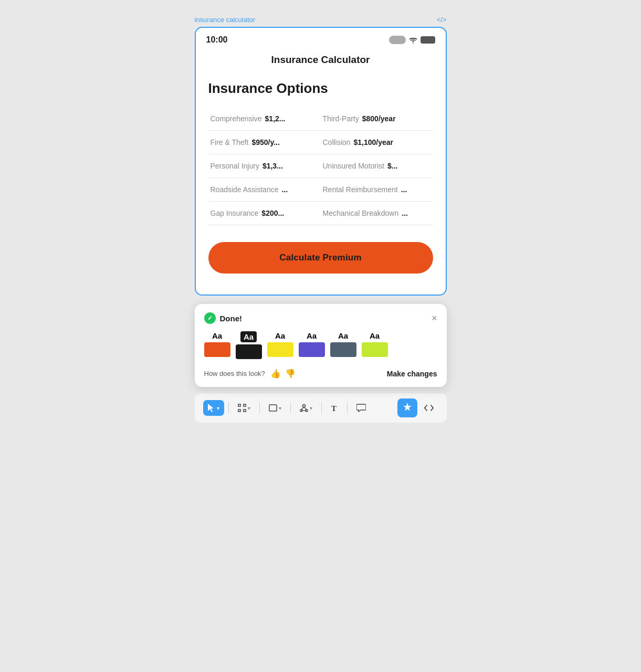 Image resolution: width=641 pixels, height=672 pixels. Describe the element at coordinates (377, 143) in the screenshot. I see `option-collision: Collision $1,100/year` at that location.